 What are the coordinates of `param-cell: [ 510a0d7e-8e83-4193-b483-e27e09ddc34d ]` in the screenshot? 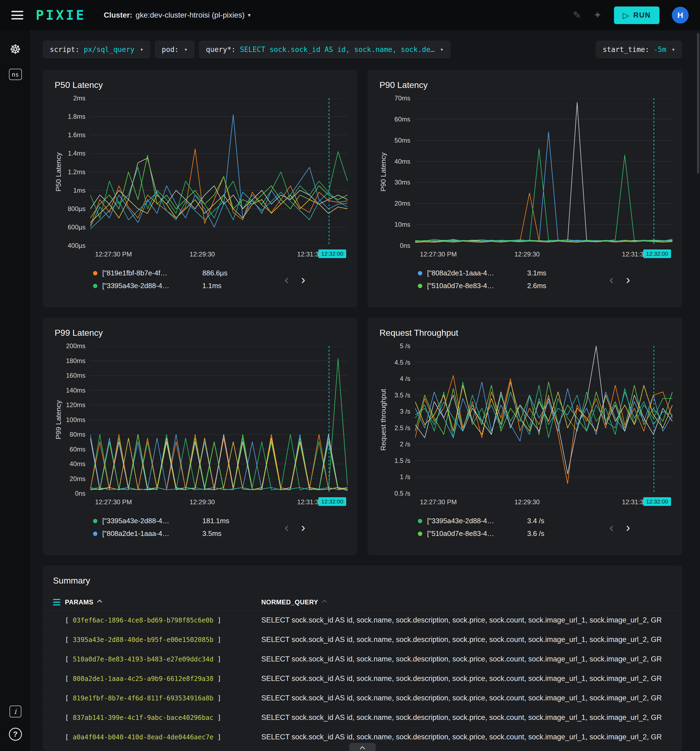 It's located at (163, 659).